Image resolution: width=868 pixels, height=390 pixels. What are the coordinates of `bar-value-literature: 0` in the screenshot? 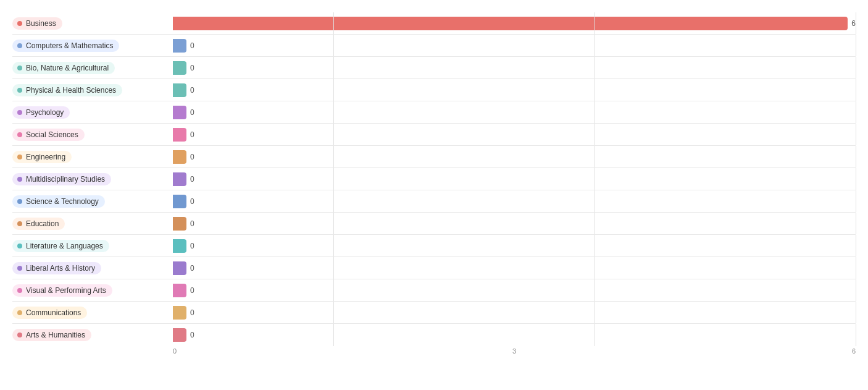 It's located at (193, 246).